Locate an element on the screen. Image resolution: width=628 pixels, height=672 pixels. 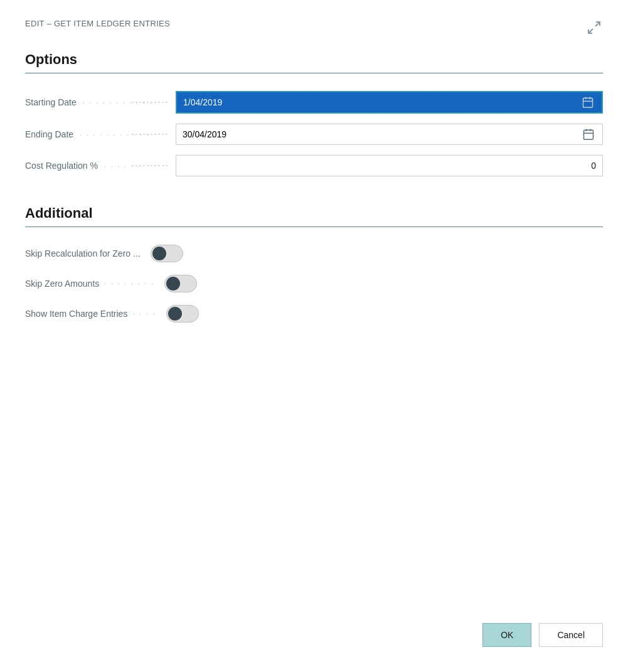
expand-icon is located at coordinates (594, 28).